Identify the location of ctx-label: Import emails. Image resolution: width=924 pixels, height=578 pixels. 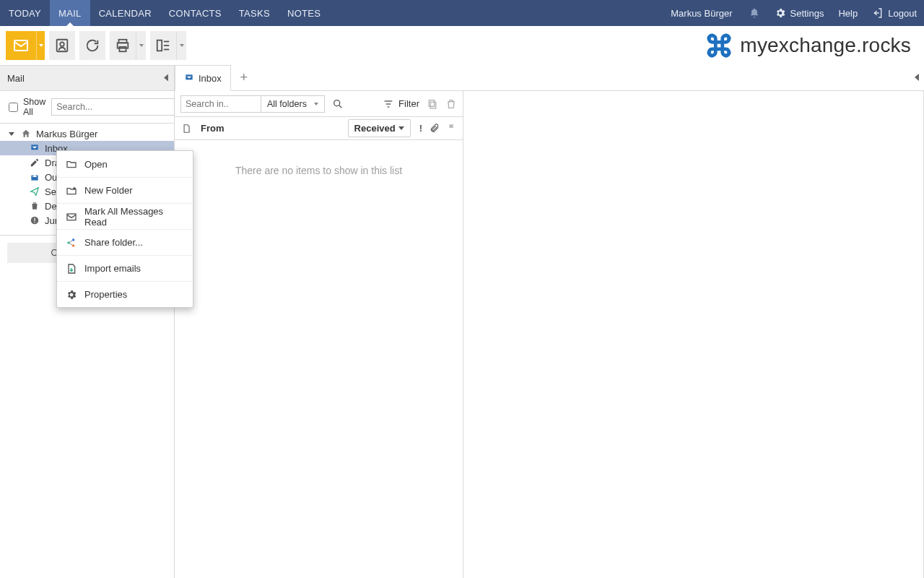
(113, 269).